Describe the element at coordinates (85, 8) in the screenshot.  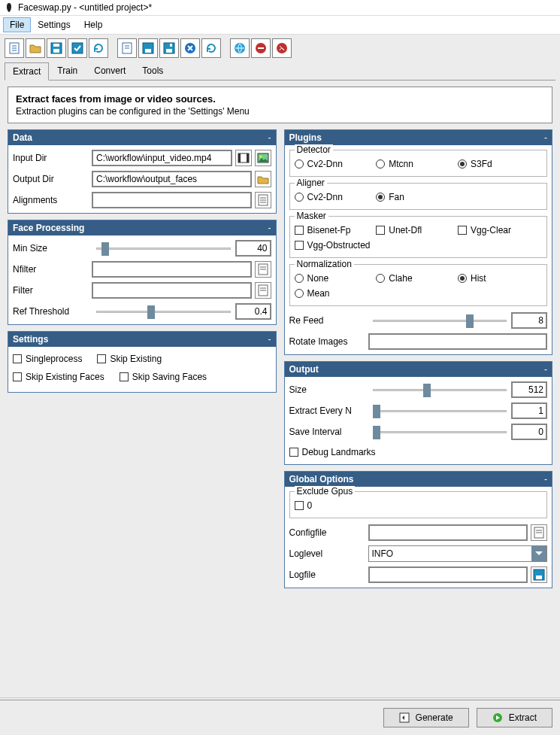
I see `window-title: Faceswap.py - <untitled project>*` at that location.